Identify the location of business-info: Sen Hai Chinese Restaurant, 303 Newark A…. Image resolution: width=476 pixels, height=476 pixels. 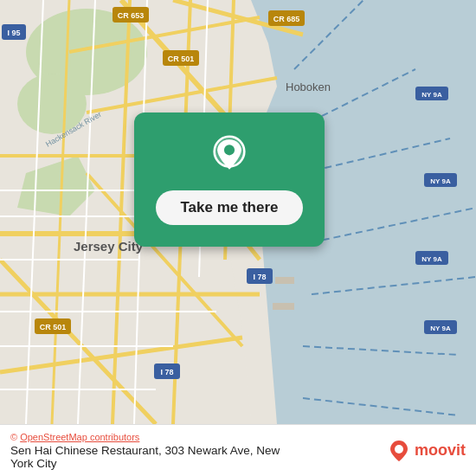
(196, 457).